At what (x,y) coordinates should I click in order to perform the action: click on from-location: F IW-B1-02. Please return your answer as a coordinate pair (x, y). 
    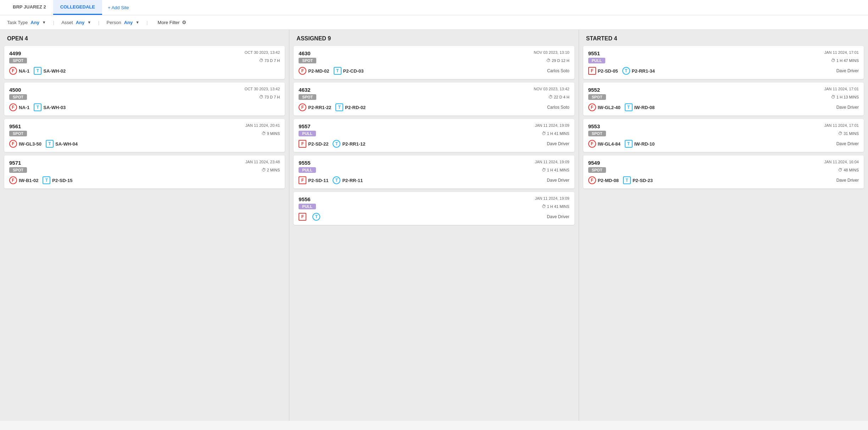
    Looking at the image, I should click on (24, 180).